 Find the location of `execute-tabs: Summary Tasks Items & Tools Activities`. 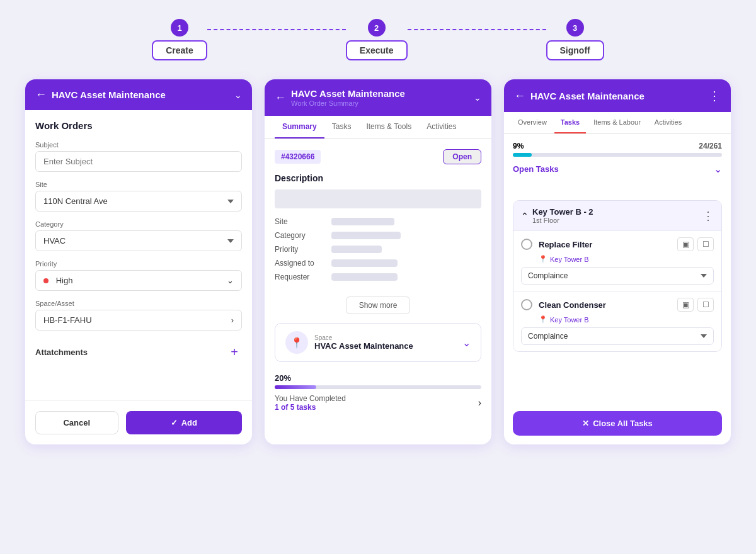

execute-tabs: Summary Tasks Items & Tools Activities is located at coordinates (378, 127).